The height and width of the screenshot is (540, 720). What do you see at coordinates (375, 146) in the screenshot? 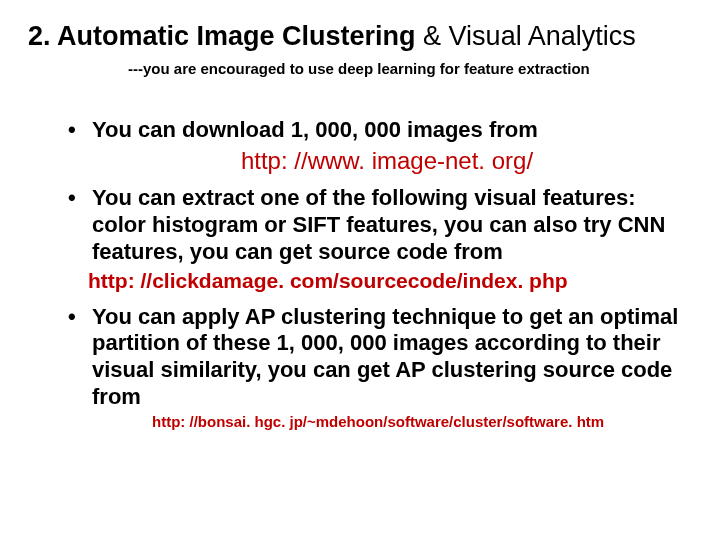
I see `list-item: You can download 1, 000, 000 images from…` at bounding box center [375, 146].